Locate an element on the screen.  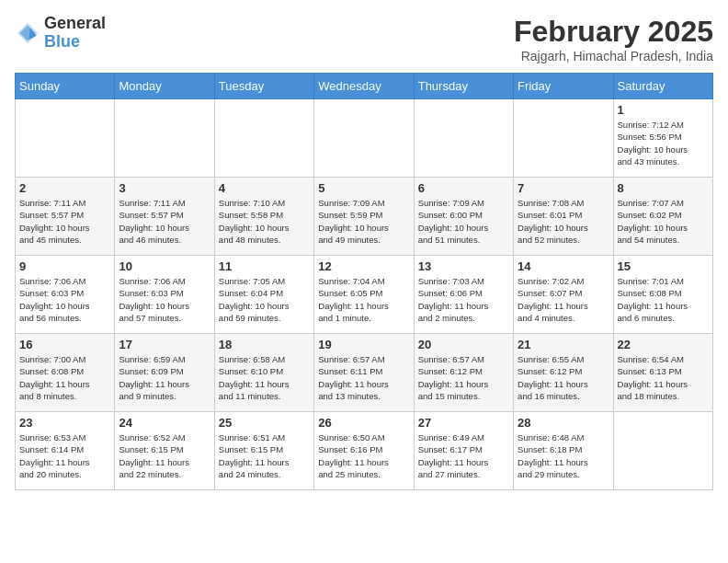
day-number: 12 is located at coordinates (364, 267).